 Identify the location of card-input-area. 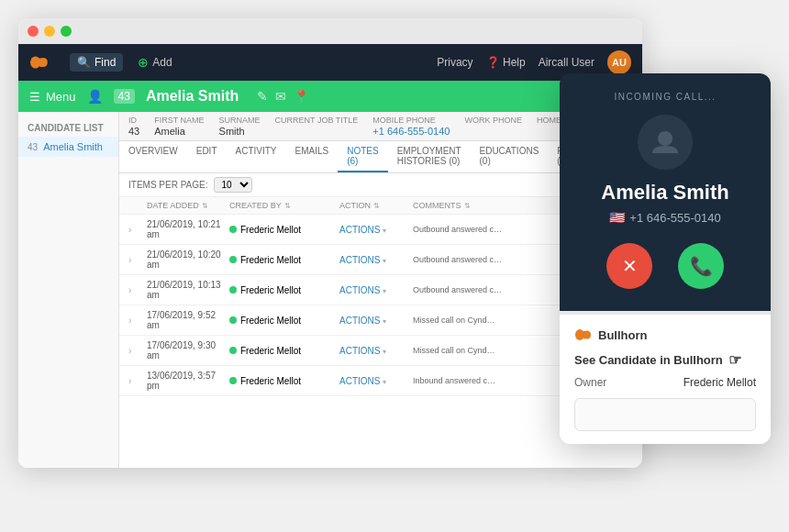
(665, 415).